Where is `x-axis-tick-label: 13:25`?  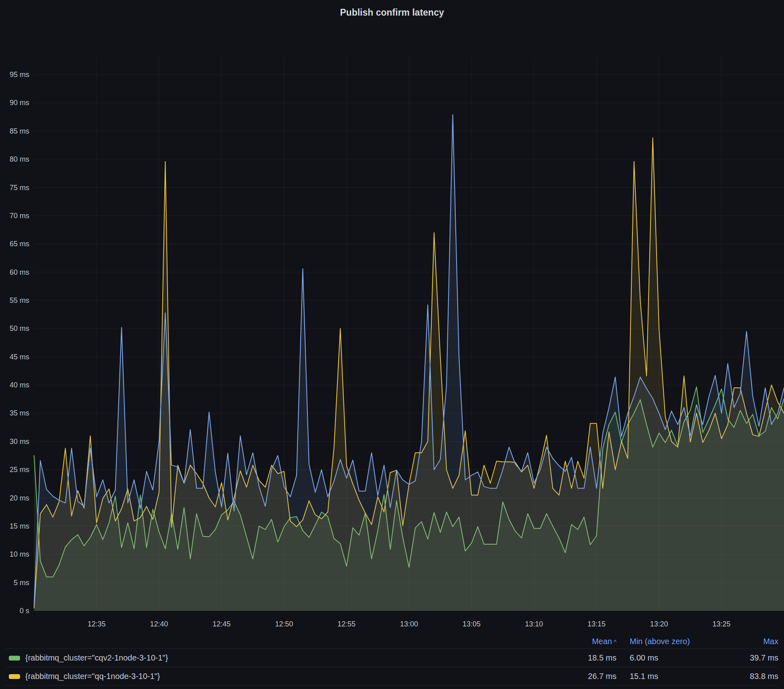 x-axis-tick-label: 13:25 is located at coordinates (721, 624).